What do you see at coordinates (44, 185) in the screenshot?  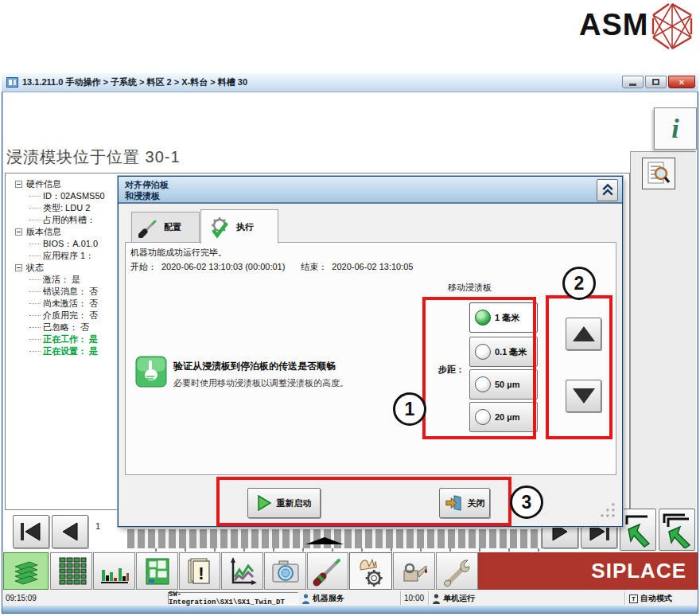 I see `tree-node-label: 硬件信息` at bounding box center [44, 185].